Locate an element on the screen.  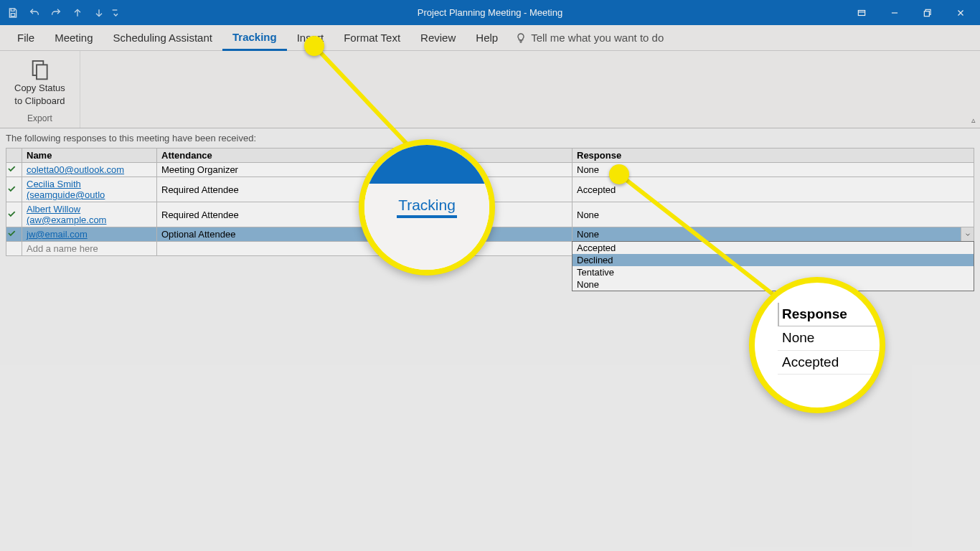
add-name-input: Add a name here is located at coordinates (90, 249).